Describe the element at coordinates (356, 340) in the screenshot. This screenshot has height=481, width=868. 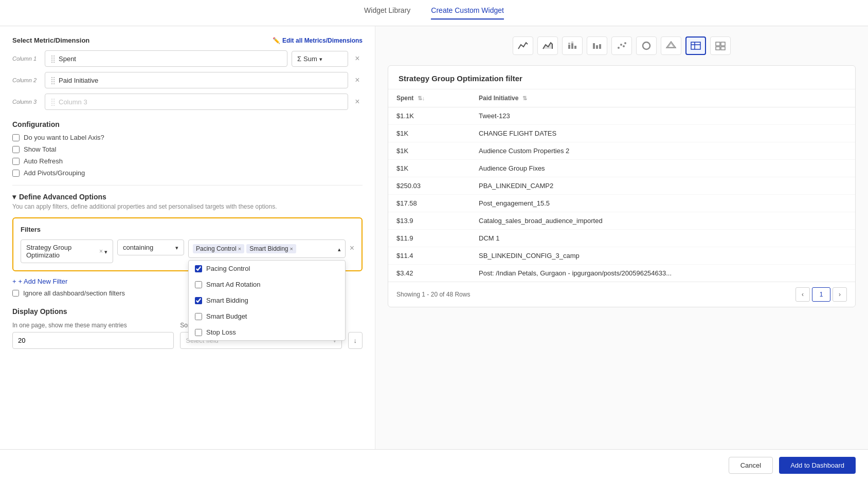
I see `sort-direction-button: ↓` at that location.